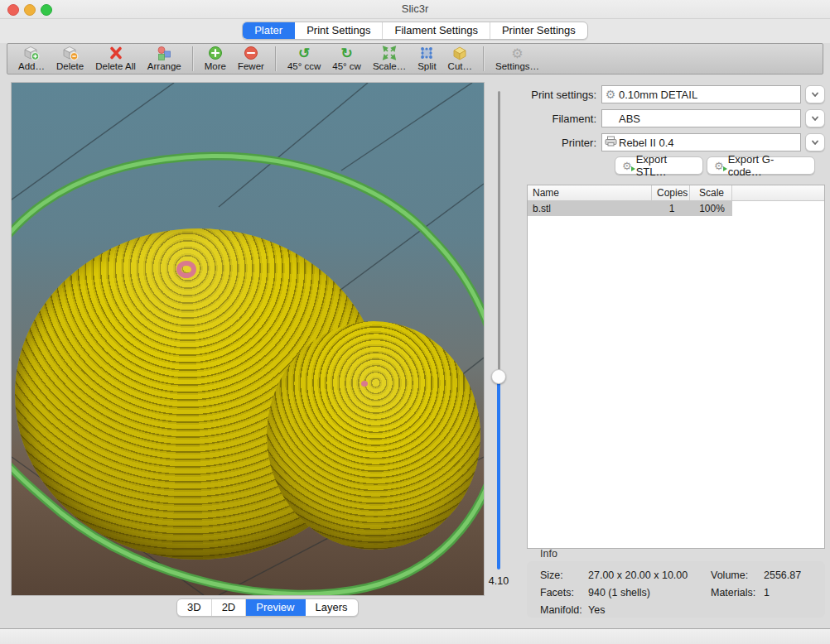  I want to click on view-tab-2d: 2D, so click(229, 608).